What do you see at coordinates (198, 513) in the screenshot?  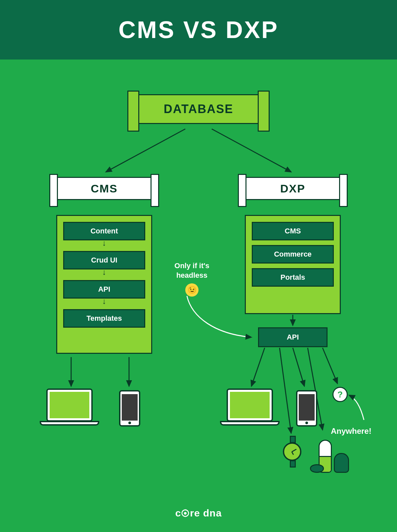 I see `brand-logo: cre dna` at bounding box center [198, 513].